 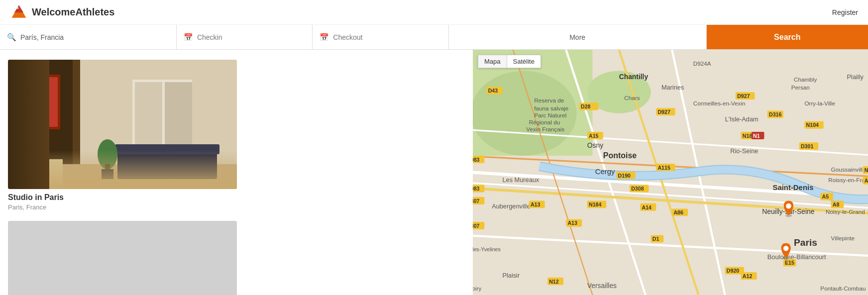 I want to click on svg-text: Persan, so click(x=800, y=88).